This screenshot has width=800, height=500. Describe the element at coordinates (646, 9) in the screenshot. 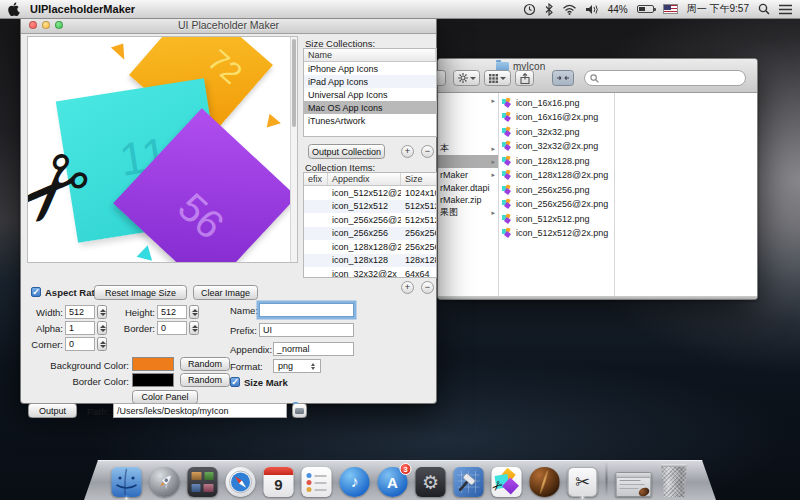

I see `battery-icon` at that location.